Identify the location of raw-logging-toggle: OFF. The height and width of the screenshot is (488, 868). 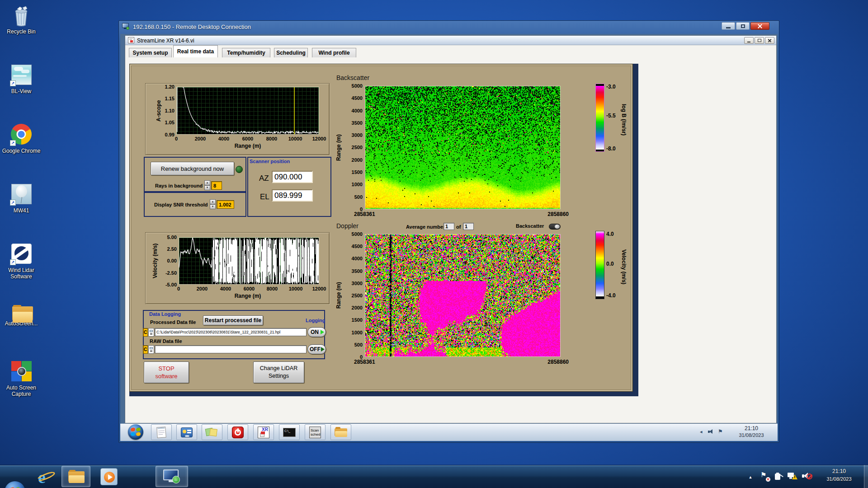
(316, 349).